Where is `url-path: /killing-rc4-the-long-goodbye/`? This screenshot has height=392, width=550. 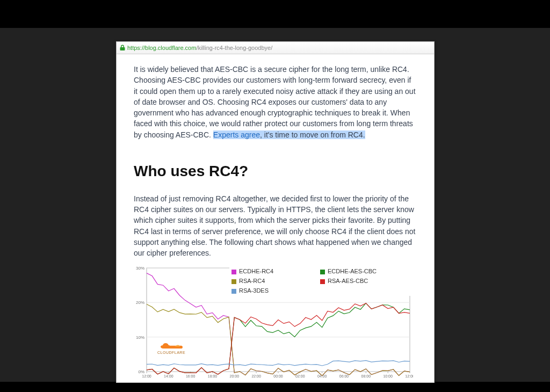 url-path: /killing-rc4-the-long-goodbye/ is located at coordinates (234, 48).